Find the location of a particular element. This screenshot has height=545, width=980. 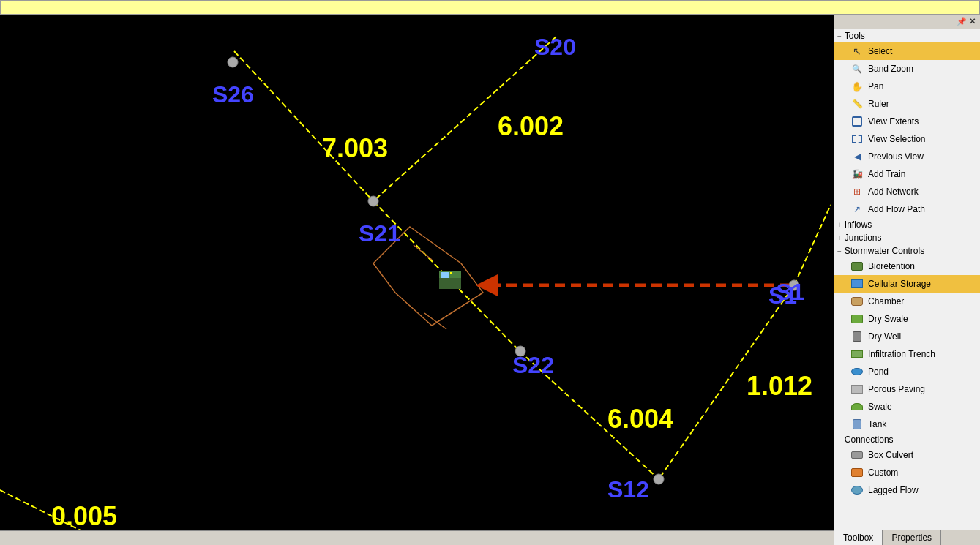

item-icon-swale is located at coordinates (857, 407).